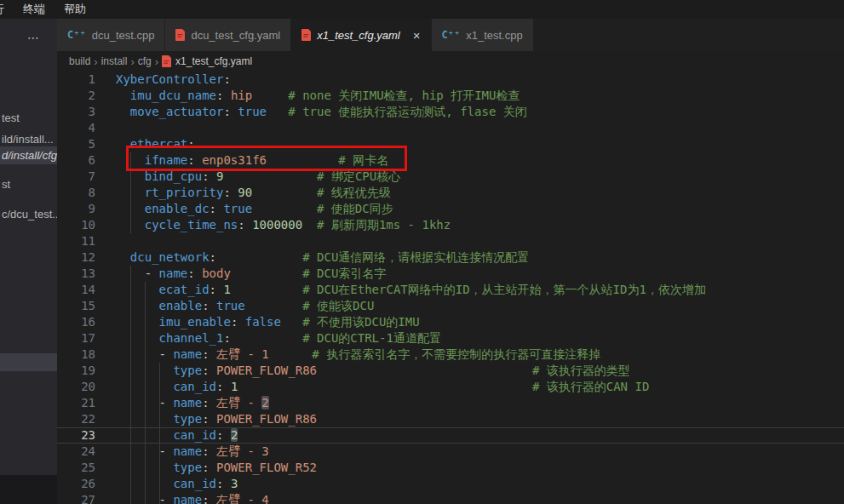  Describe the element at coordinates (207, 61) in the screenshot. I see `breadcrumb-file: x1_test_cfg.yaml` at that location.